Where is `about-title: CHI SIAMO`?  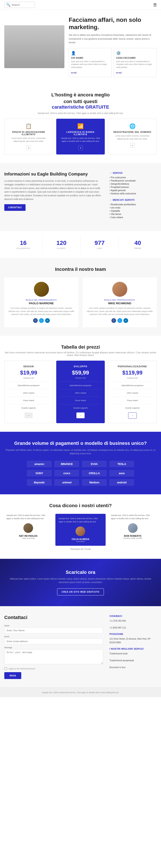 about-title: CHI SIAMO is located at coordinates (90, 58).